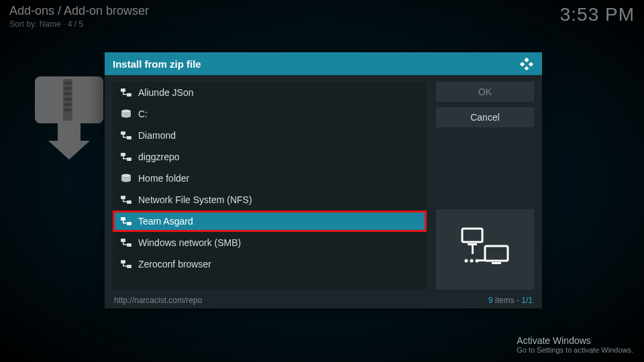 The height and width of the screenshot is (362, 644). Describe the element at coordinates (166, 93) in the screenshot. I see `file-row-label: Aliunde JSon` at that location.